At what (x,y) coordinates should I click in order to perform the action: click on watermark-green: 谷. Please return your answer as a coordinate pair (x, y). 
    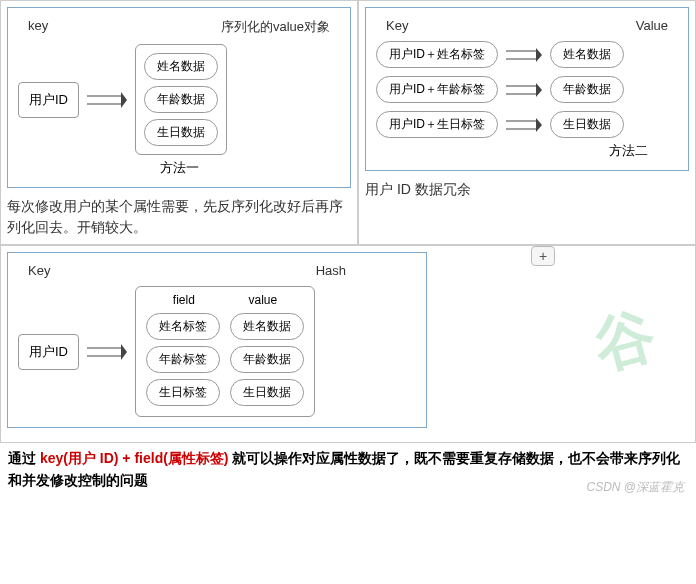
    Looking at the image, I should click on (626, 342).